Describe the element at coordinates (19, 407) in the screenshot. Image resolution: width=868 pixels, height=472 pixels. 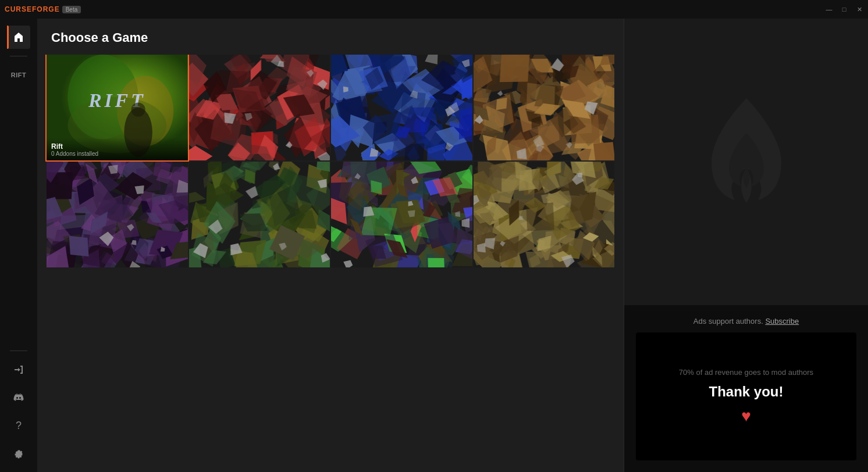
I see `sidebar-bottom: ?` at that location.